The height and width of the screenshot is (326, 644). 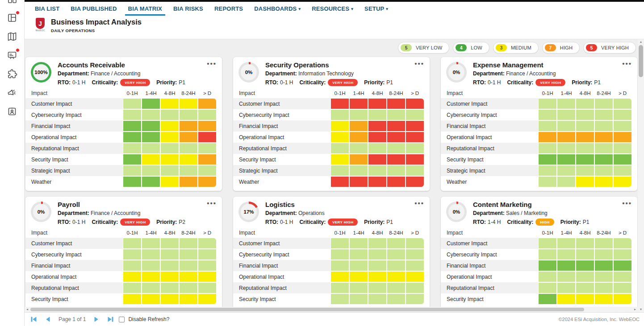 What do you see at coordinates (489, 103) in the screenshot?
I see `impact-row-label: Customer Impact` at bounding box center [489, 103].